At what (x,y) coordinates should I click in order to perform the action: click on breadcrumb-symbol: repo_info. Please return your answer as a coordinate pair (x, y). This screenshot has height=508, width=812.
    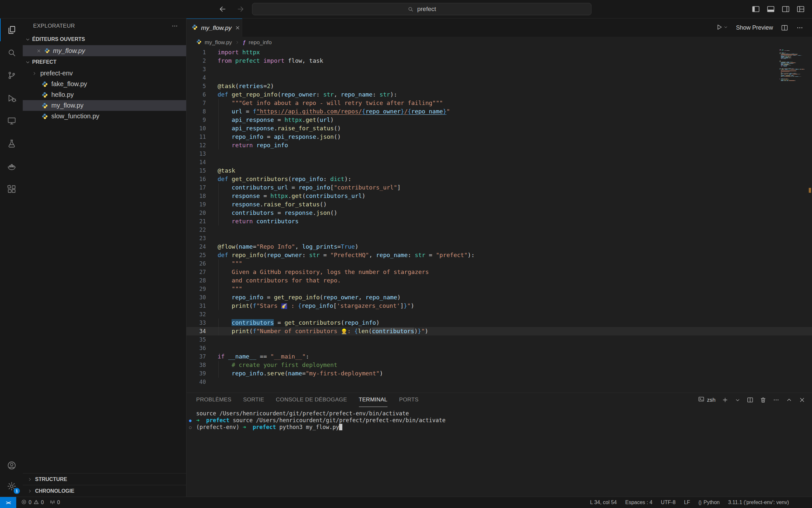
    Looking at the image, I should click on (260, 42).